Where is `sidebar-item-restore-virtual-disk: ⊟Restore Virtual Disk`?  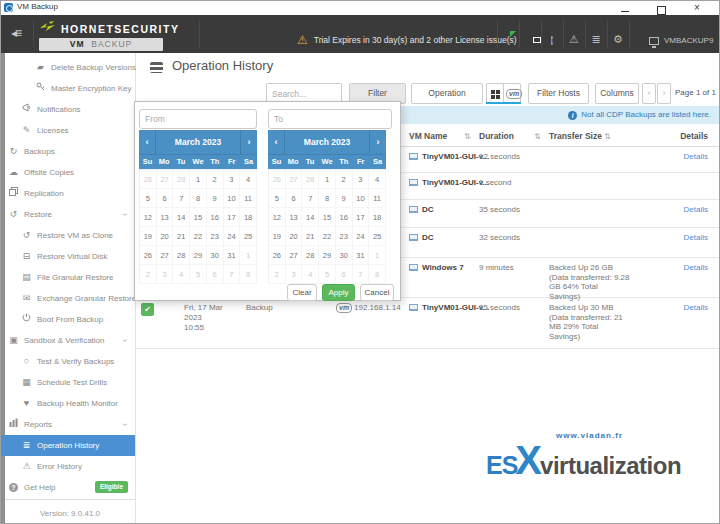
sidebar-item-restore-virtual-disk: ⊟Restore Virtual Disk is located at coordinates (68, 256).